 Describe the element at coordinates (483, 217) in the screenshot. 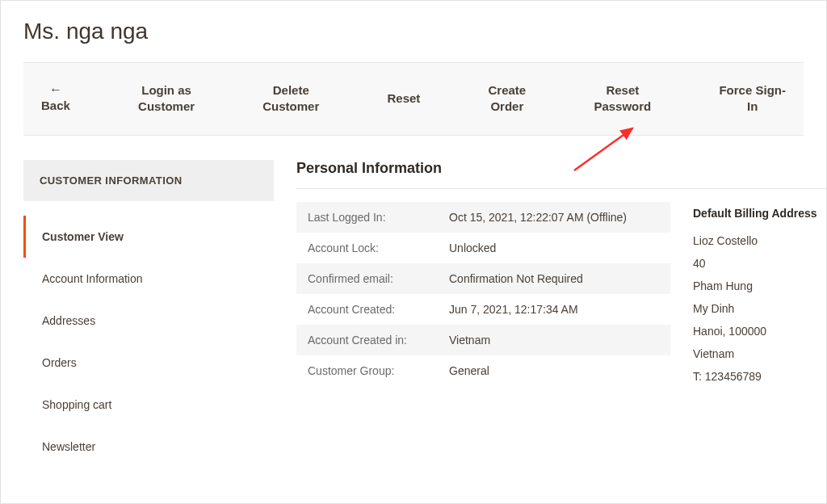

I see `table-row: Last Logged In: Oct 15, 2021, 12:22:07 A…` at that location.